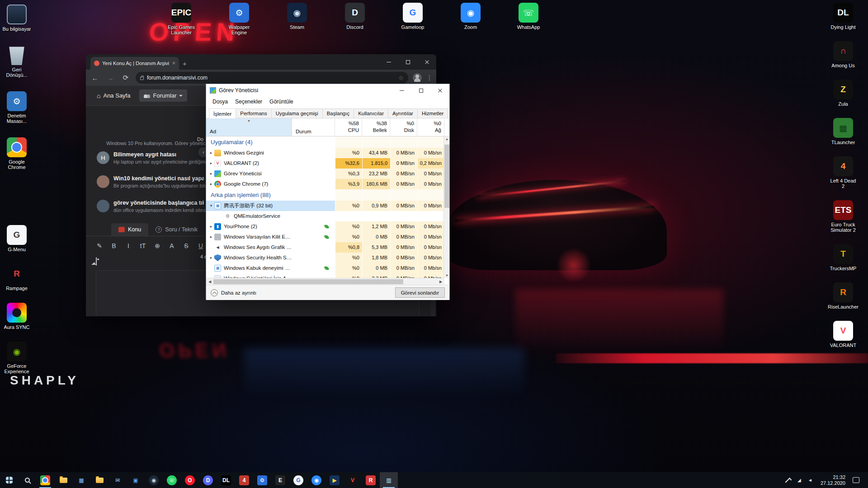 Image resolution: width=868 pixels, height=488 pixels. What do you see at coordinates (118, 480) in the screenshot?
I see `taskbar-mail: ✉` at bounding box center [118, 480].